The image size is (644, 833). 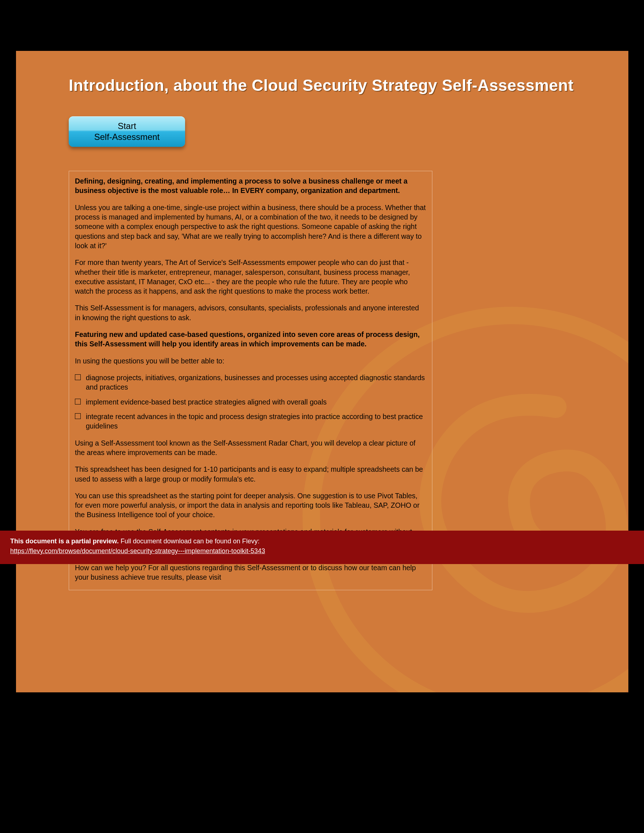 I want to click on page-title: Introduction, about the Cloud Security S…, so click(x=321, y=85).